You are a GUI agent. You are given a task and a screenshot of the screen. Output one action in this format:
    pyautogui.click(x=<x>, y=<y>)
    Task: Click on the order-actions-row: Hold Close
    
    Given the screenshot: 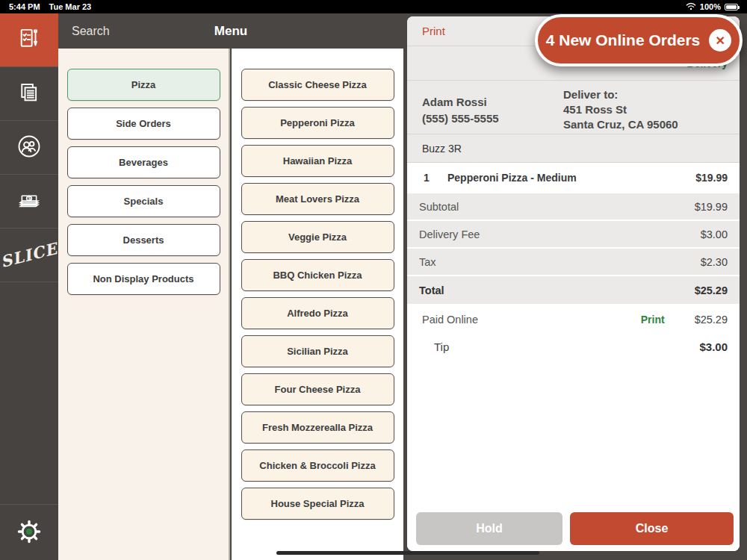 What is the action you would take?
    pyautogui.click(x=574, y=532)
    